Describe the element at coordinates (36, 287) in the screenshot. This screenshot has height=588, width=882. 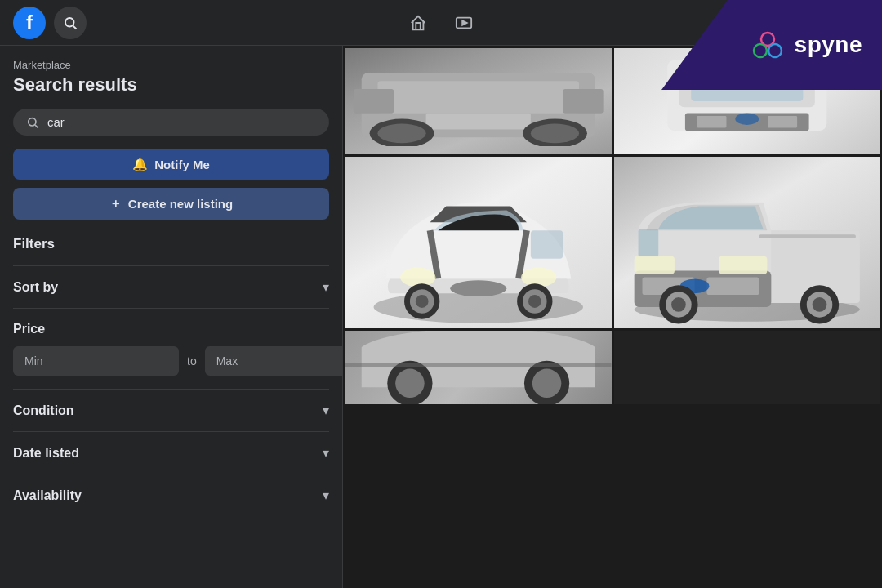
I see `sort-by-label: Sort by` at that location.